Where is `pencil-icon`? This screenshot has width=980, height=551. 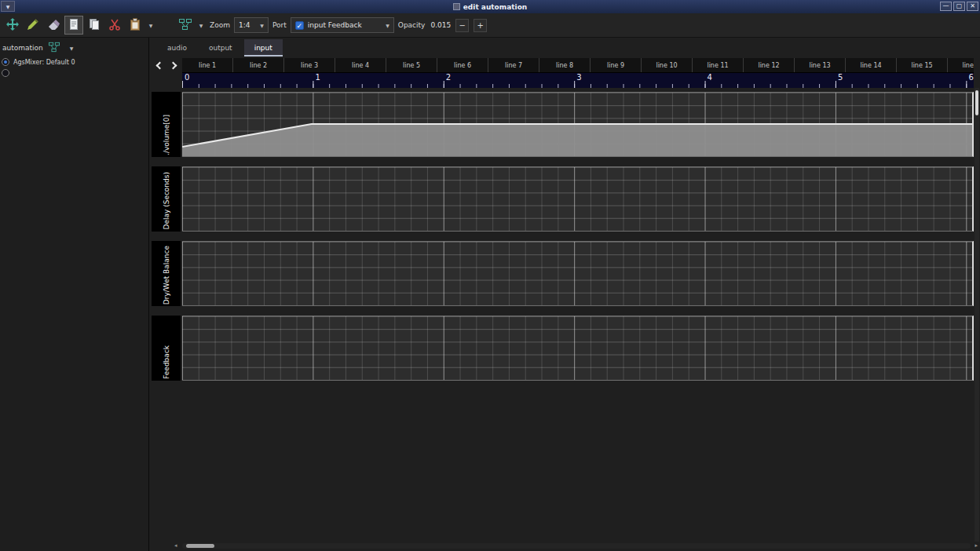
pencil-icon is located at coordinates (33, 25).